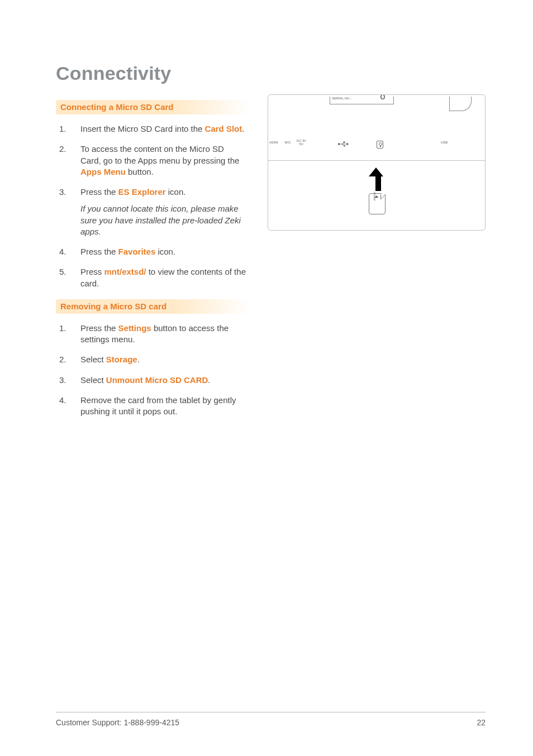  What do you see at coordinates (153, 107) in the screenshot?
I see `section-header-connecting: Connecting a Micro SD Card` at bounding box center [153, 107].